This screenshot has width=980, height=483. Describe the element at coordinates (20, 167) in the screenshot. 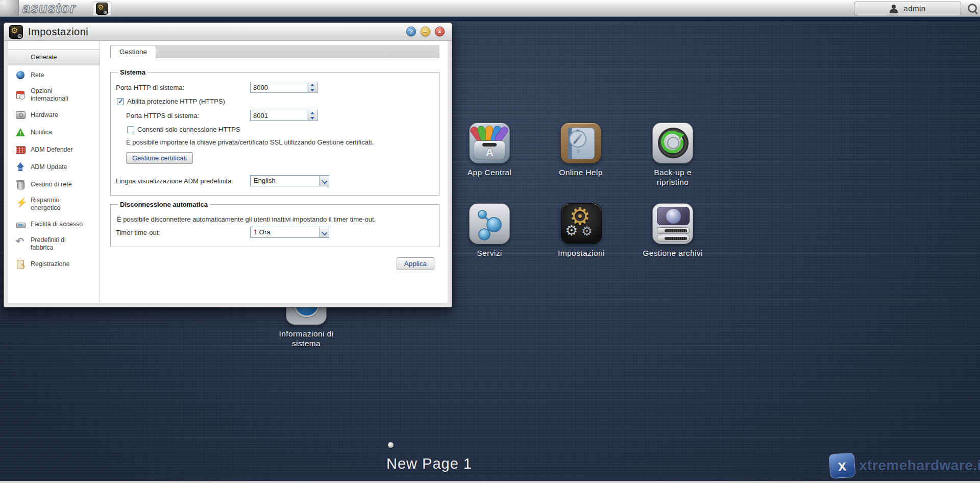

I see `up-arrow-icon` at that location.